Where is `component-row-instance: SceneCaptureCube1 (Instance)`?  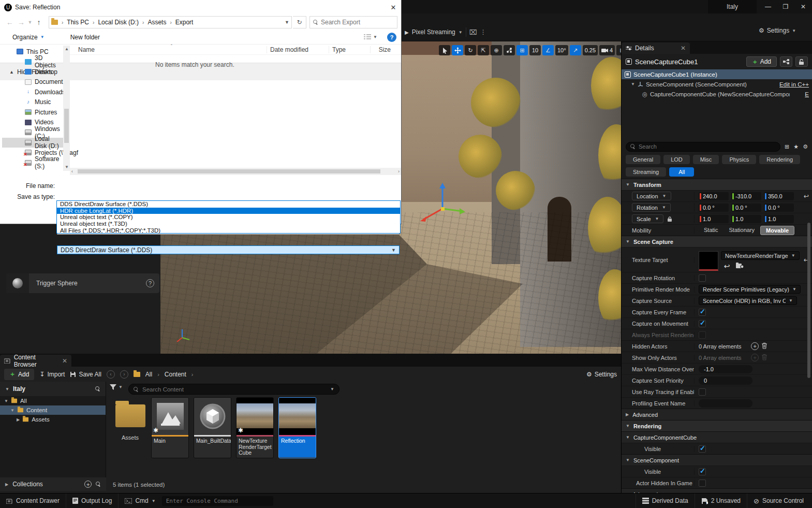 component-row-instance: SceneCaptureCube1 (Instance) is located at coordinates (717, 75).